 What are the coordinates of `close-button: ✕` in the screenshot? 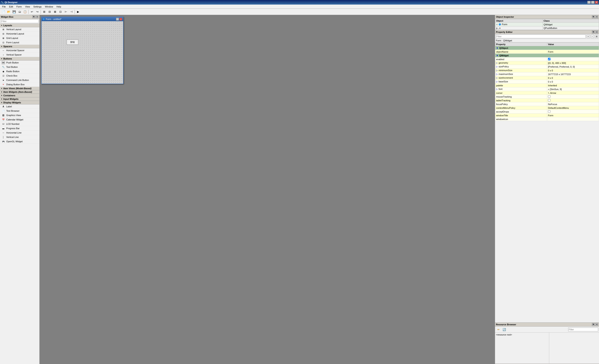 It's located at (597, 2).